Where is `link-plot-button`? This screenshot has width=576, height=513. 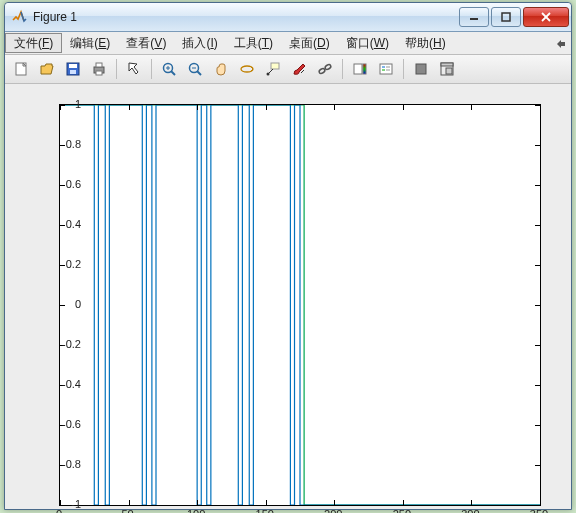 link-plot-button is located at coordinates (325, 69).